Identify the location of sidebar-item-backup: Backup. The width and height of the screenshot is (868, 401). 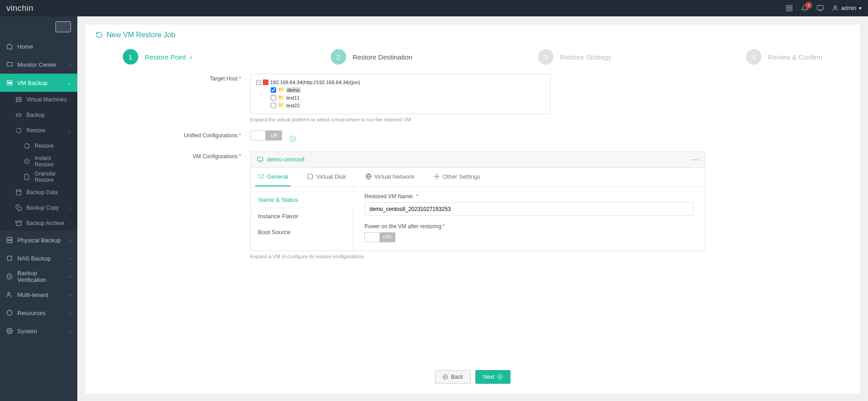
(39, 115).